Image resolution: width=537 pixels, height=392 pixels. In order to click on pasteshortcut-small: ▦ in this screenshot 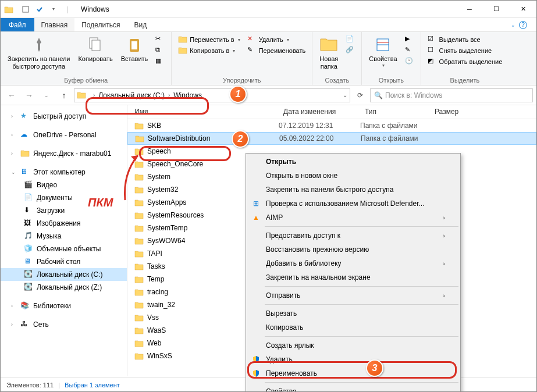, I will do `click(160, 62)`.